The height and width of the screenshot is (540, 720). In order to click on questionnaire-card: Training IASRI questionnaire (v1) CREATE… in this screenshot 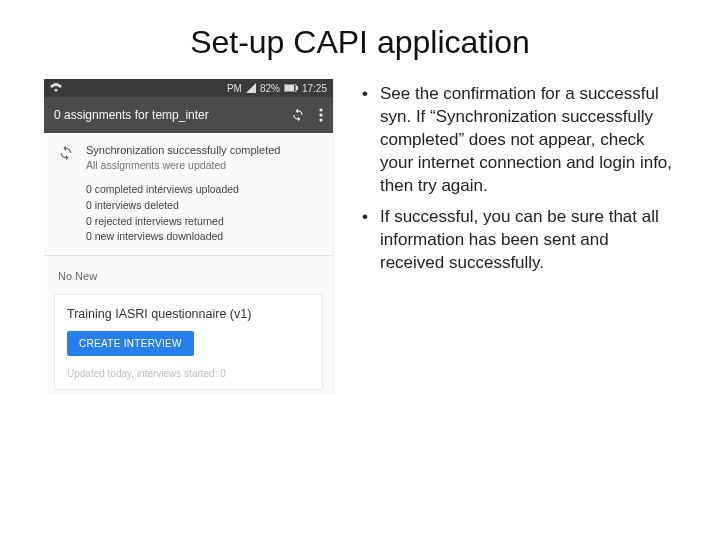, I will do `click(188, 342)`.